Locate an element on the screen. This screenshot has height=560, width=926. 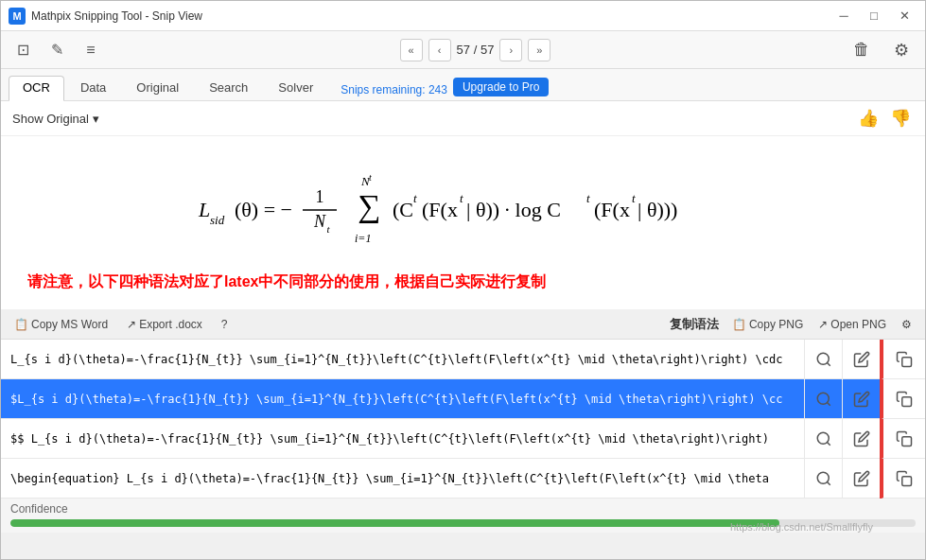
svg-text: N is located at coordinates (319, 221).